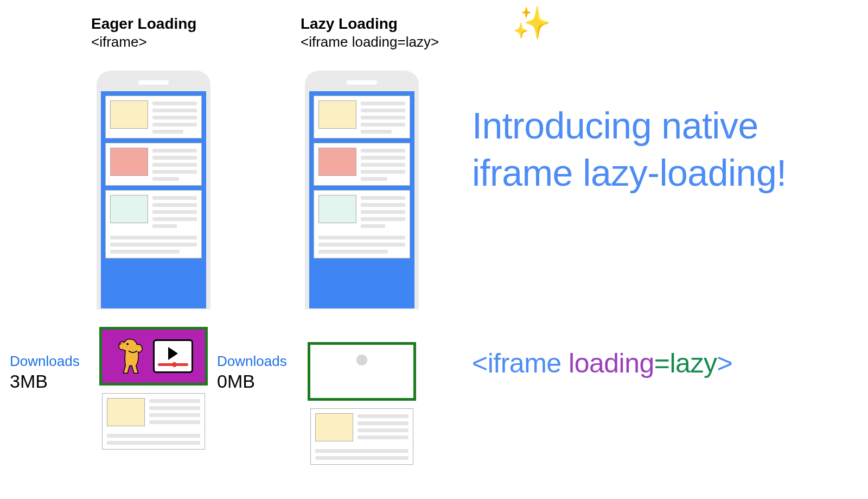 The image size is (868, 499). Describe the element at coordinates (370, 42) in the screenshot. I see `lazy-code: <iframe loading=lazy>` at that location.